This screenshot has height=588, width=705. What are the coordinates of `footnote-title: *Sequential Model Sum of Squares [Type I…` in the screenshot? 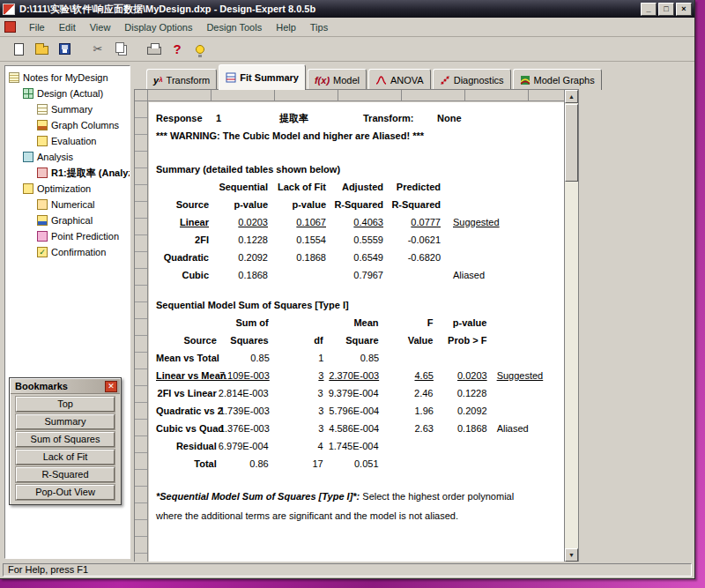 It's located at (257, 496).